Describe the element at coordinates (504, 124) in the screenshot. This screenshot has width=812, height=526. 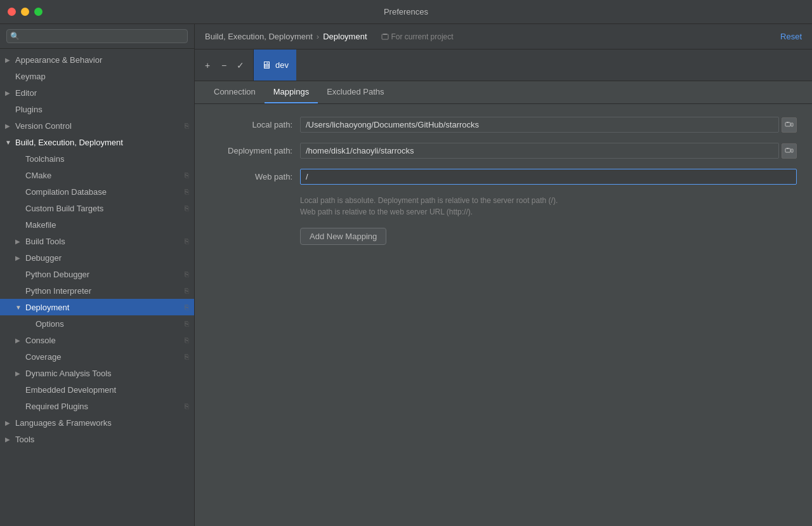
I see `local-path-row: Local path:` at that location.